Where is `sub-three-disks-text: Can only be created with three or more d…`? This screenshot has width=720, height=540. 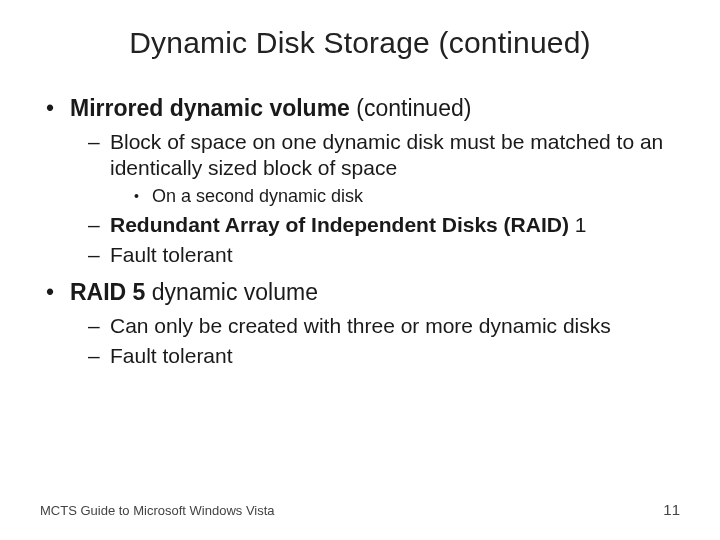
sub-three-disks-text: Can only be created with three or more d… is located at coordinates (360, 326).